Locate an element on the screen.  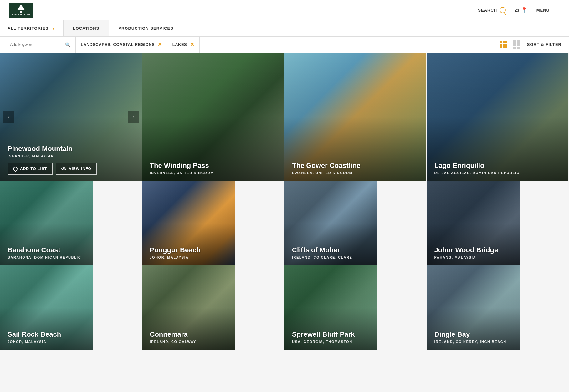
card-title: Dingle Bay is located at coordinates (473, 334).